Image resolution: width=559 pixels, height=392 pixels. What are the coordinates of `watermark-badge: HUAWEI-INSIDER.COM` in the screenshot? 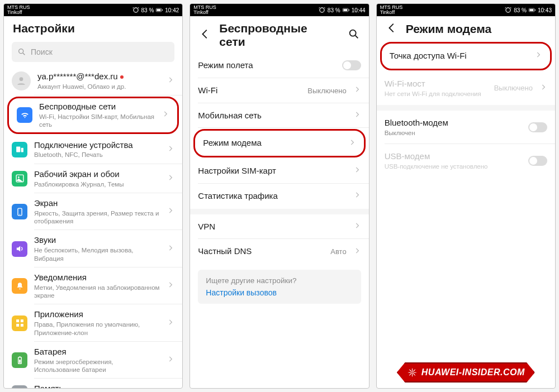 It's located at (466, 372).